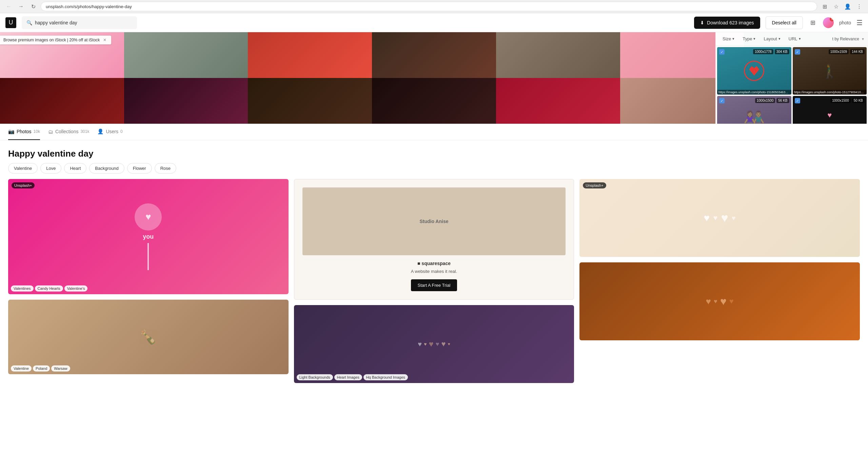  What do you see at coordinates (780, 39) in the screenshot?
I see `layout-dropdown-icon: ▾` at bounding box center [780, 39].